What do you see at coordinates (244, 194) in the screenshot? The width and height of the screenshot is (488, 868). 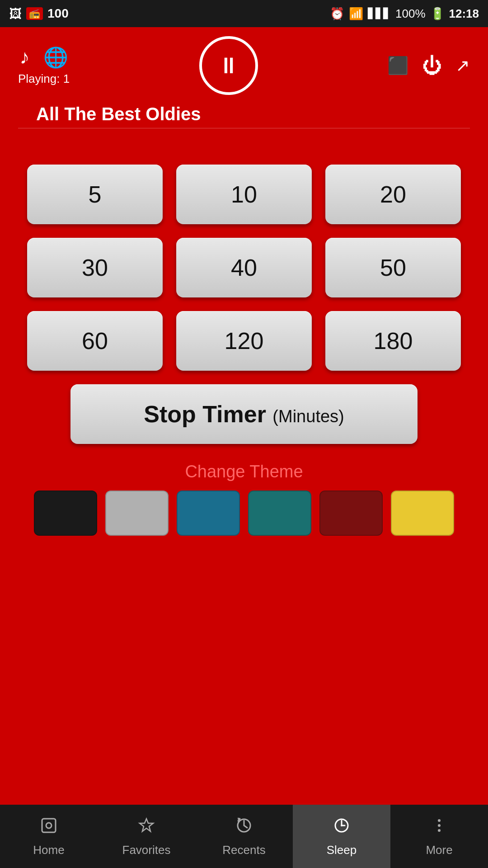 I see `timer-btn-10: 10` at bounding box center [244, 194].